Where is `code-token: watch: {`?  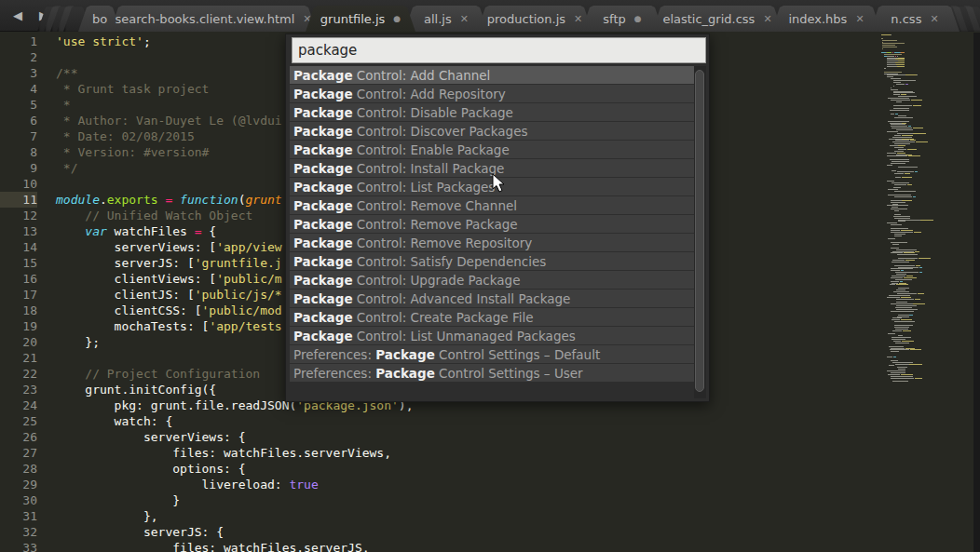
code-token: watch: { is located at coordinates (114, 421).